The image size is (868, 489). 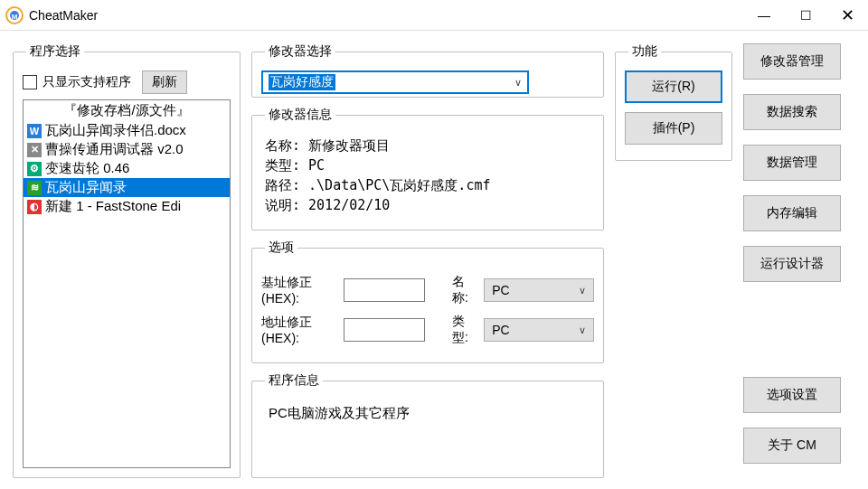 I want to click on data-manage-button: 数据管理, so click(x=792, y=163).